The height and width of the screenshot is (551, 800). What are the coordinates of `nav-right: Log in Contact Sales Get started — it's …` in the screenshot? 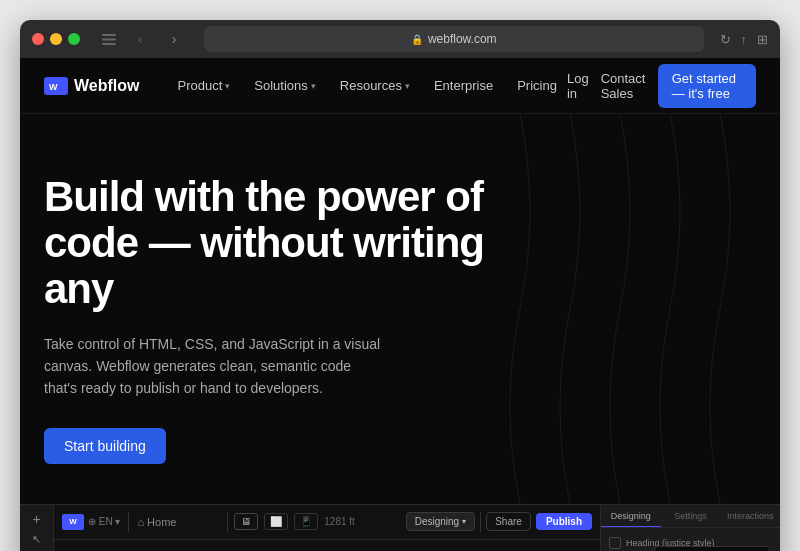 It's located at (662, 86).